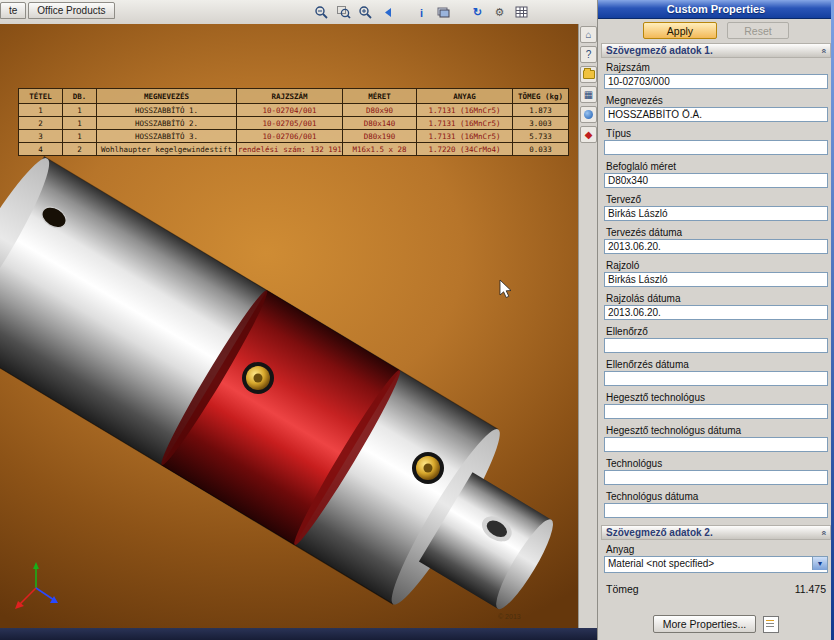 This screenshot has width=834, height=640. What do you see at coordinates (522, 12) in the screenshot?
I see `grid-icon` at bounding box center [522, 12].